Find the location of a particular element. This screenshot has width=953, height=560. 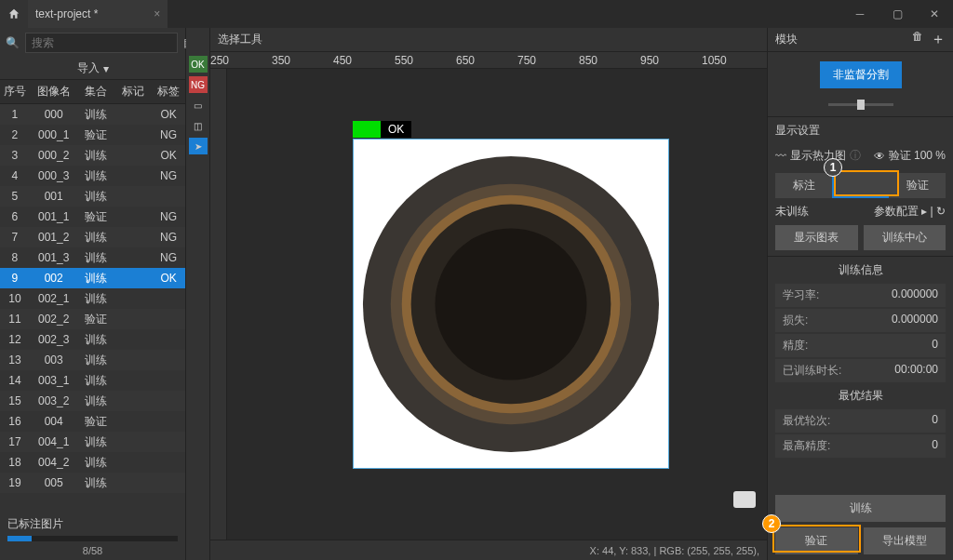

tab-label: 标注 is located at coordinates (804, 186).